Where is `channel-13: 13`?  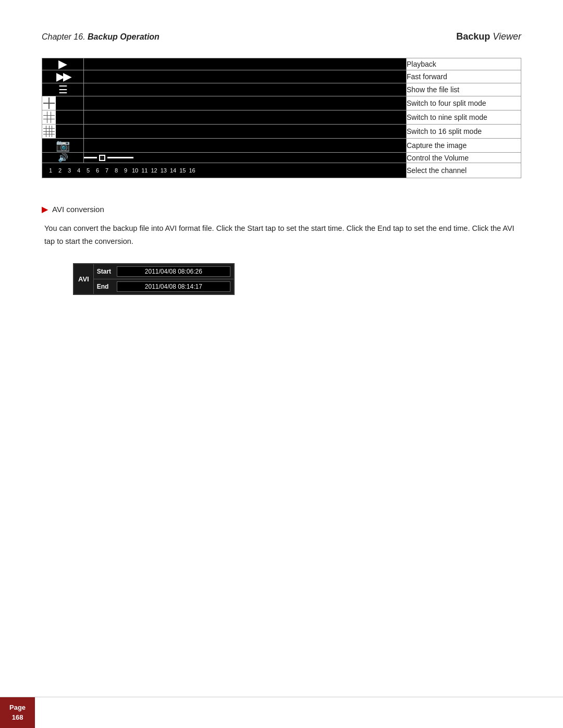 channel-13: 13 is located at coordinates (164, 170).